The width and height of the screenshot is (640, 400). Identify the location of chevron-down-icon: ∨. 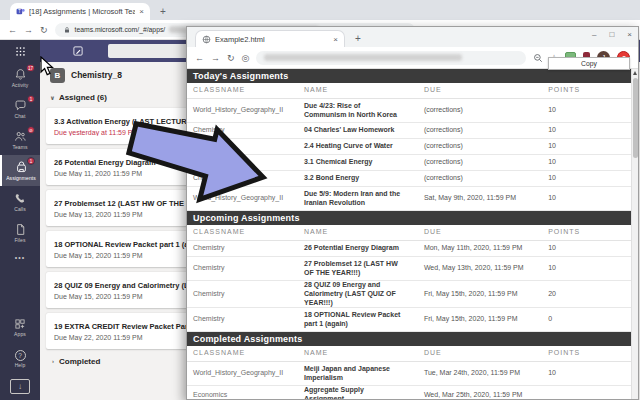
(52, 98).